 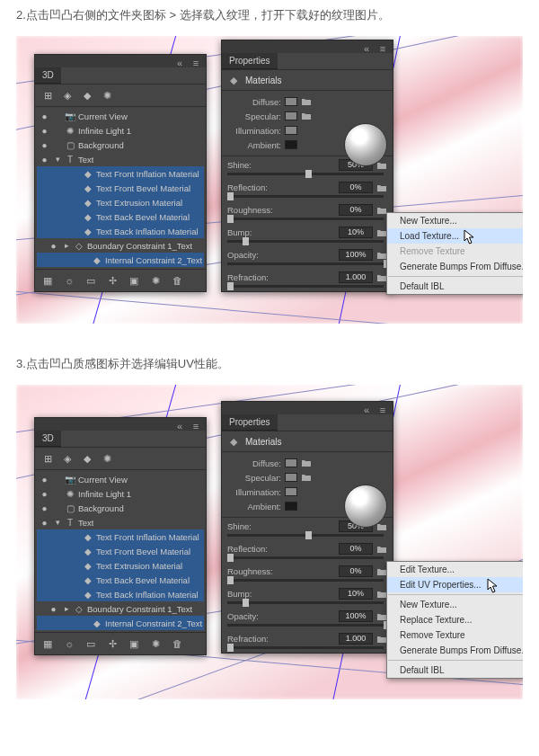 I want to click on expand-chevron-icon: ▾, so click(x=57, y=522).